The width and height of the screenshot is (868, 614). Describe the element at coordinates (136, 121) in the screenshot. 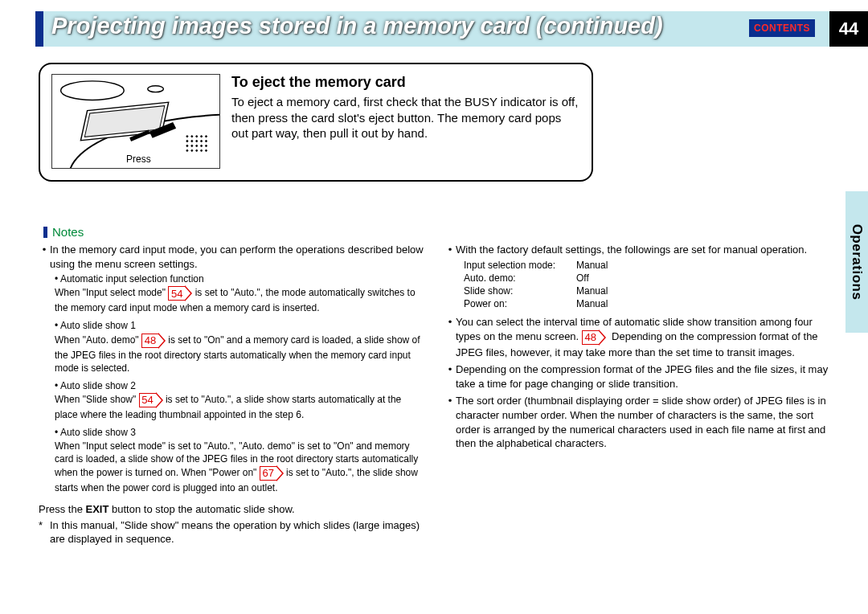

I see `eject-illustration: Press` at that location.